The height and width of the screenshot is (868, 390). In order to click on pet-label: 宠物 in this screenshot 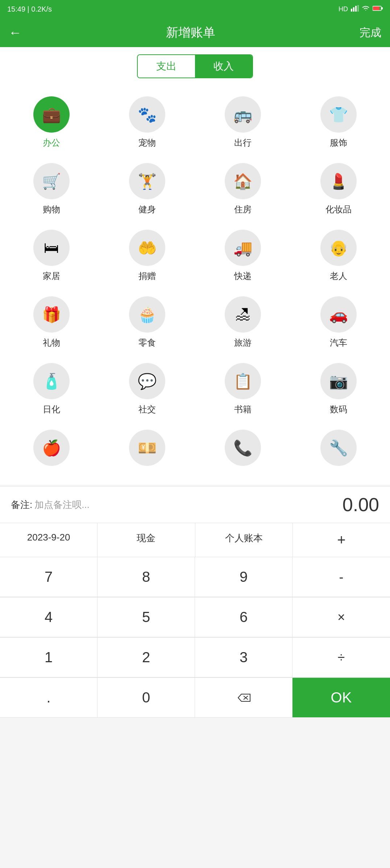, I will do `click(147, 143)`.